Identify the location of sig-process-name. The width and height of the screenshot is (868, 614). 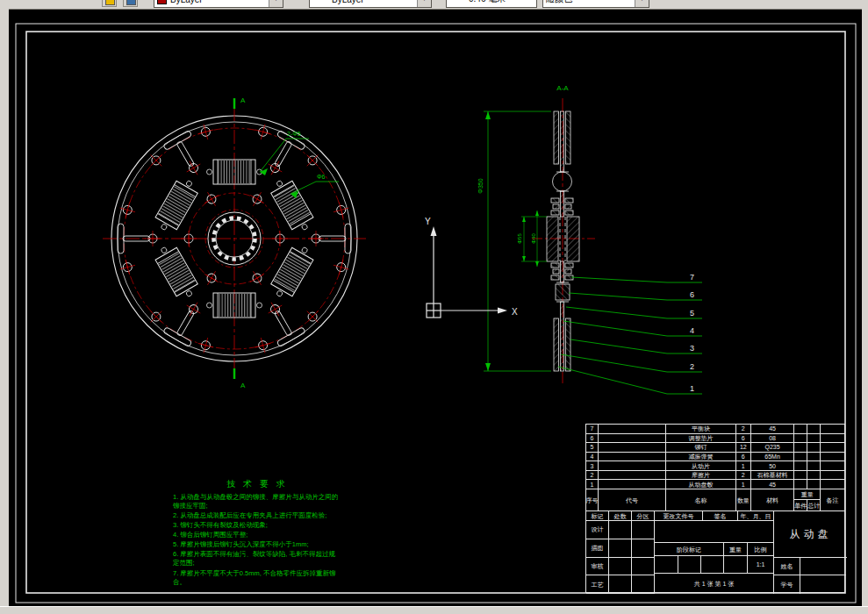
(621, 584).